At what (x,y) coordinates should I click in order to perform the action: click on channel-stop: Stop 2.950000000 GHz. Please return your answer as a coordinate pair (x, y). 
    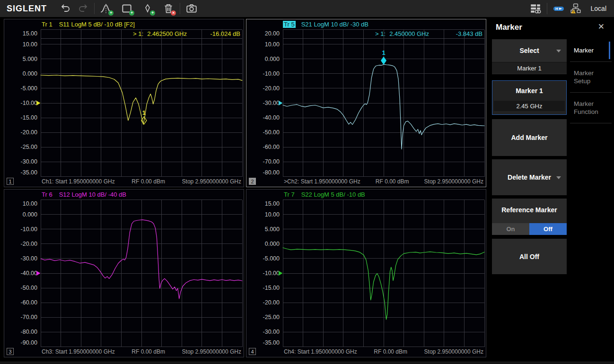
    Looking at the image, I should click on (454, 352).